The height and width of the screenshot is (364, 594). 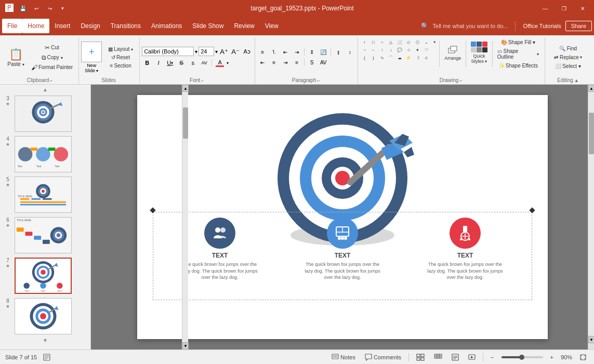 I want to click on section-button: ≡Section, so click(x=121, y=65).